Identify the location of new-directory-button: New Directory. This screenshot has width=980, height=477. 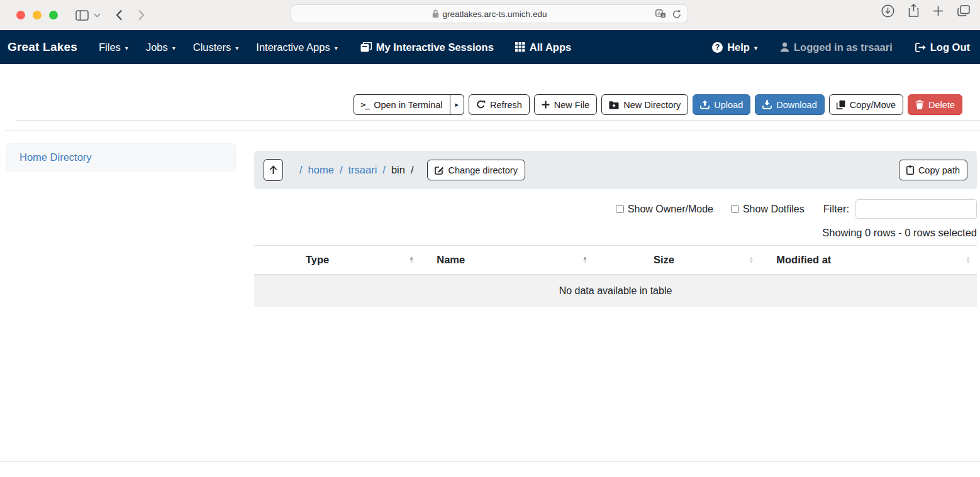
(645, 104).